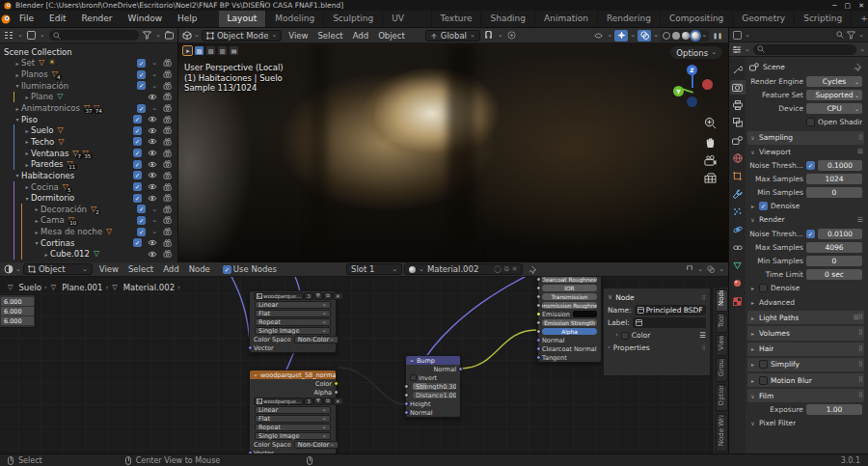  What do you see at coordinates (806, 288) in the screenshot?
I see `property-row: ▸ Denoise ⌄` at bounding box center [806, 288].